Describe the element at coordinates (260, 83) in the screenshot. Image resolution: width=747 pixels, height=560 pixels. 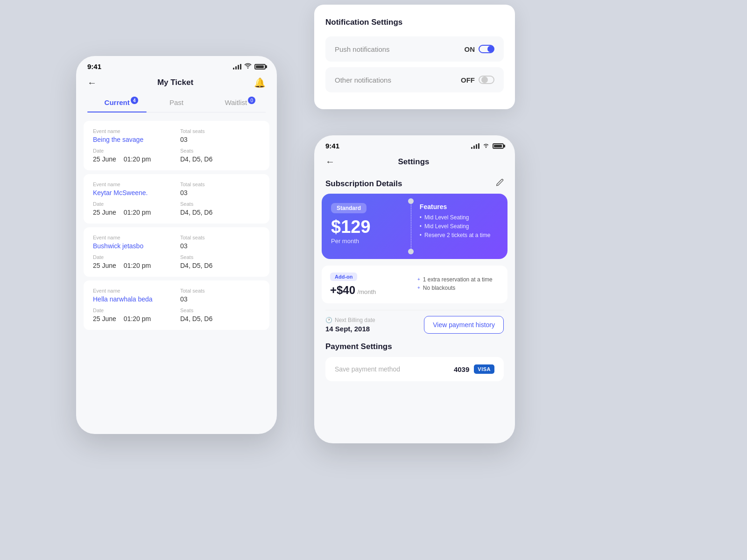
I see `bell-icon: 🔔` at that location.